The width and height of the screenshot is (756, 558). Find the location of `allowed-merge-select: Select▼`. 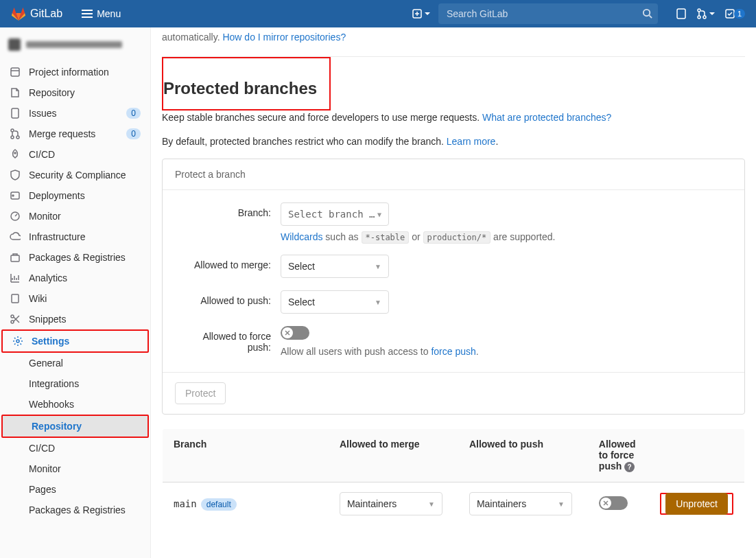

allowed-merge-select: Select▼ is located at coordinates (335, 266).